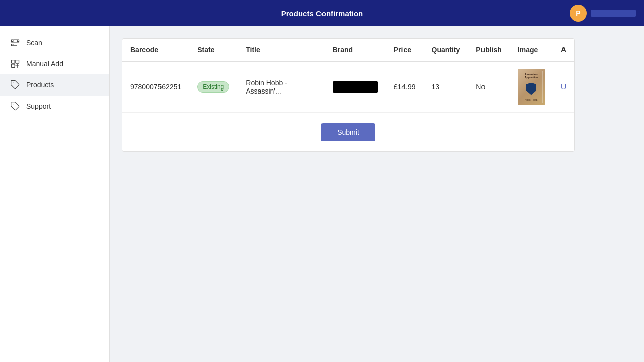  What do you see at coordinates (531, 87) in the screenshot?
I see `book-cover-inner: Assassin'sApprentice ROBIN HOBB` at bounding box center [531, 87].